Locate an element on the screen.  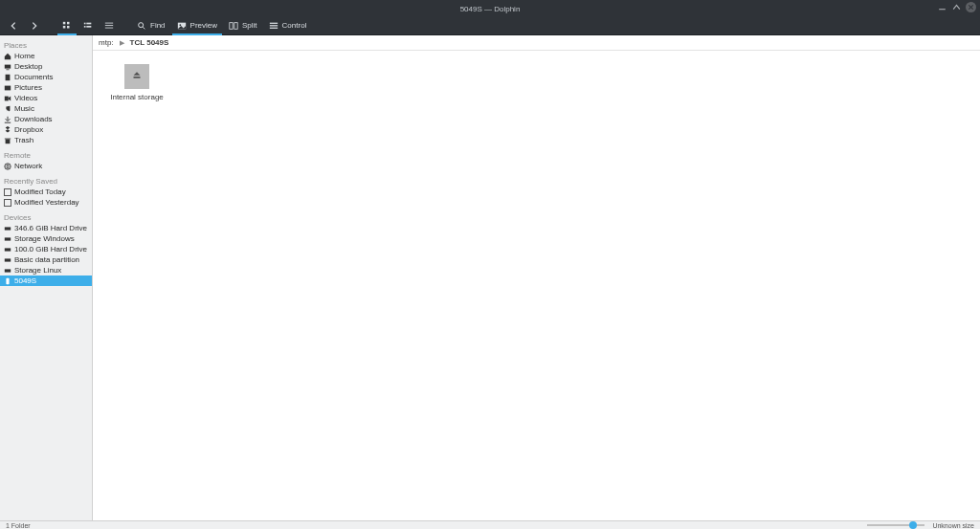
window-title: 5049S — Dolphin is located at coordinates (490, 10).